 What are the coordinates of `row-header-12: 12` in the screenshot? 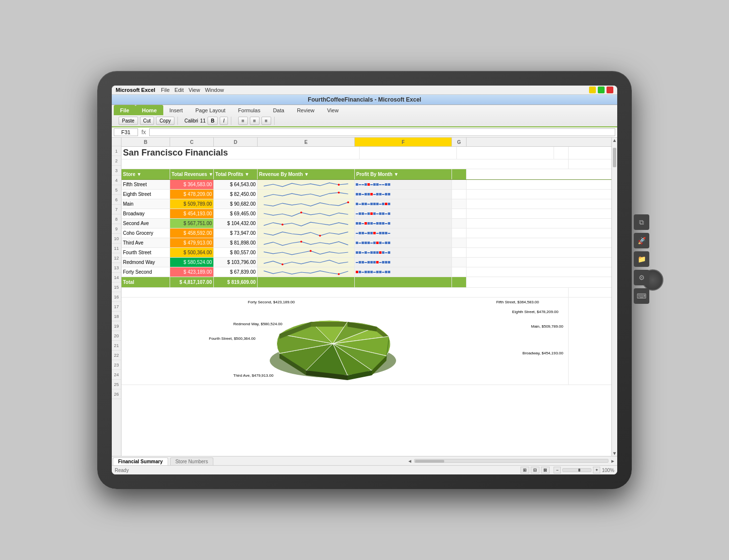 It's located at (117, 258).